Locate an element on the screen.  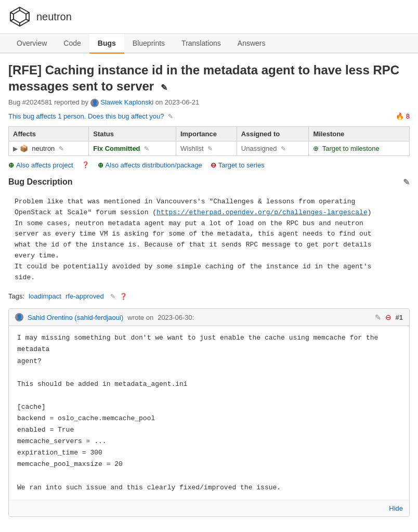
tags-help-icon: ❓ is located at coordinates (124, 296).